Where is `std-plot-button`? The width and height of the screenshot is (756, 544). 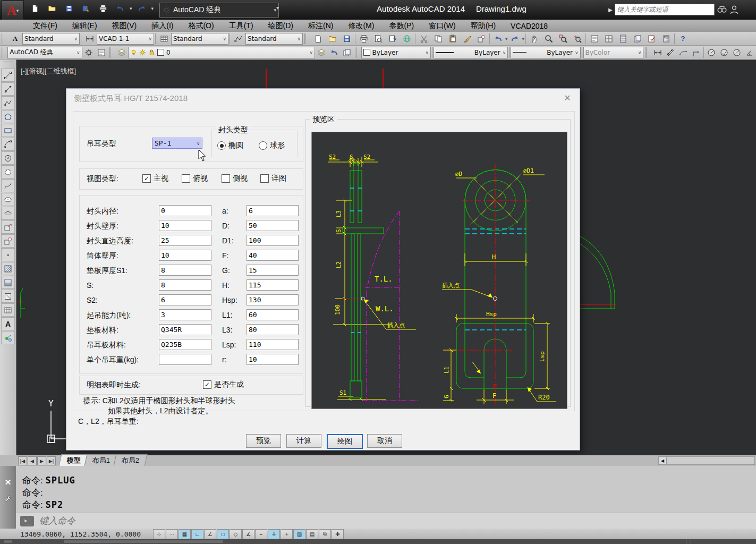
std-plot-button is located at coordinates (363, 39).